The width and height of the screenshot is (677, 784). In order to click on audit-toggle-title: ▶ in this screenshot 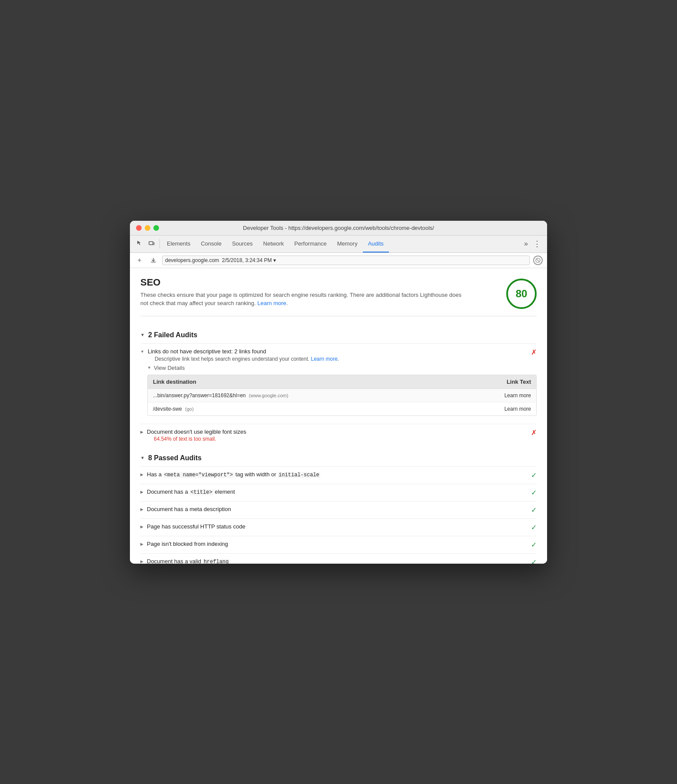, I will do `click(142, 492)`.